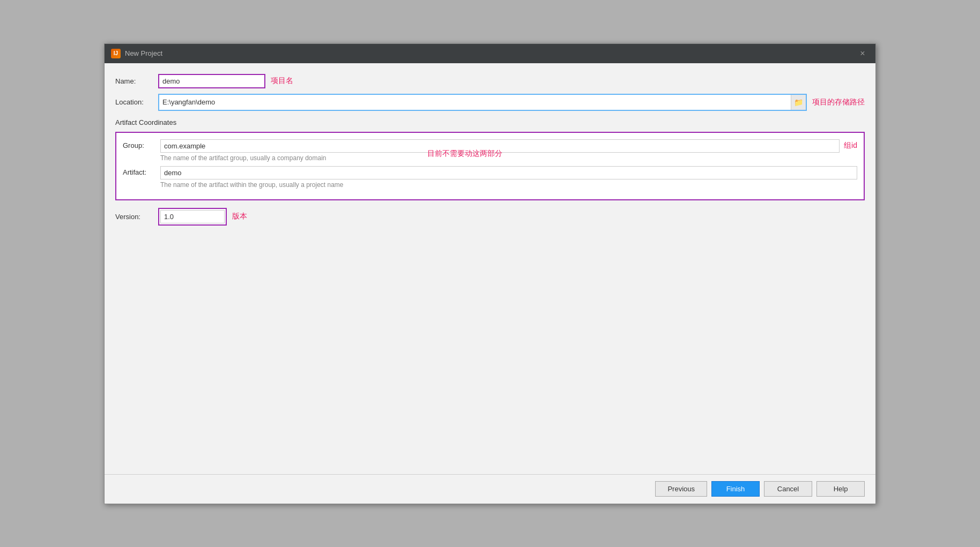  I want to click on location-input, so click(475, 102).